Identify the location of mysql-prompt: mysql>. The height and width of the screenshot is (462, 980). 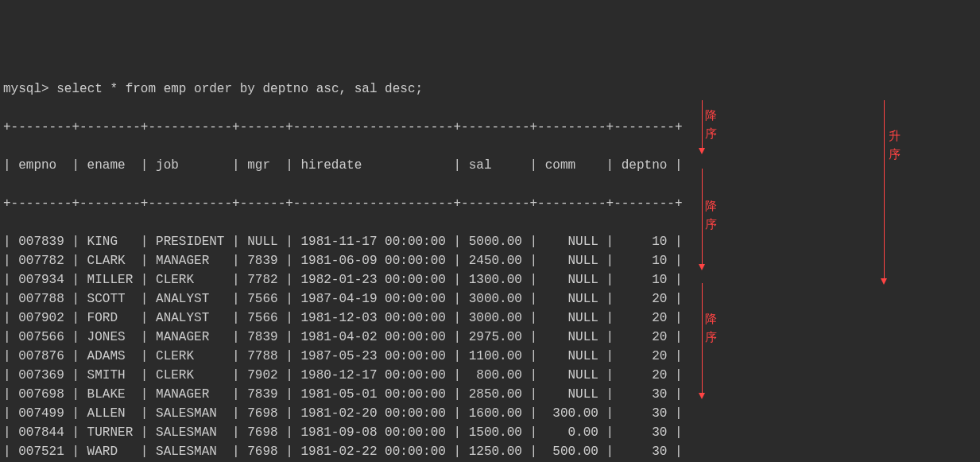
(30, 89).